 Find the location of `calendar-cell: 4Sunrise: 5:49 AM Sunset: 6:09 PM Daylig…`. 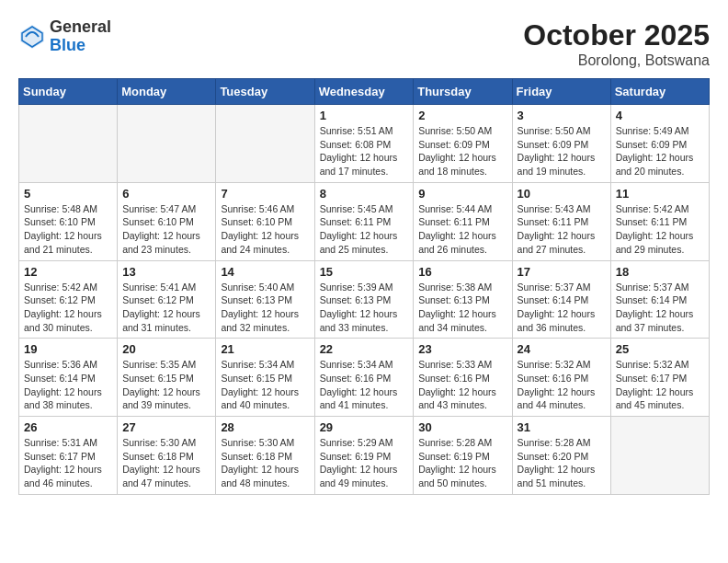

calendar-cell: 4Sunrise: 5:49 AM Sunset: 6:09 PM Daylig… is located at coordinates (660, 144).